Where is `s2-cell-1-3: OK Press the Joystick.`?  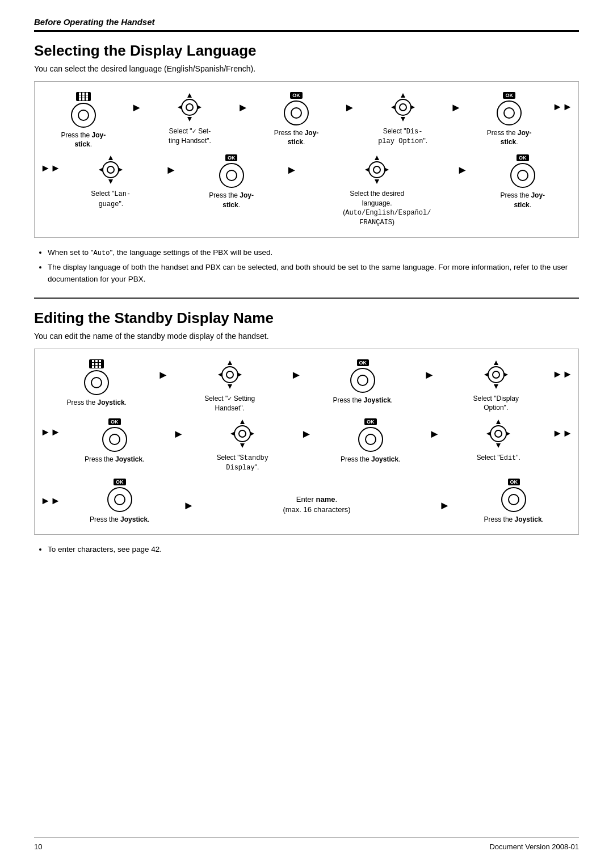 s2-cell-1-3: OK Press the Joystick. is located at coordinates (363, 382).